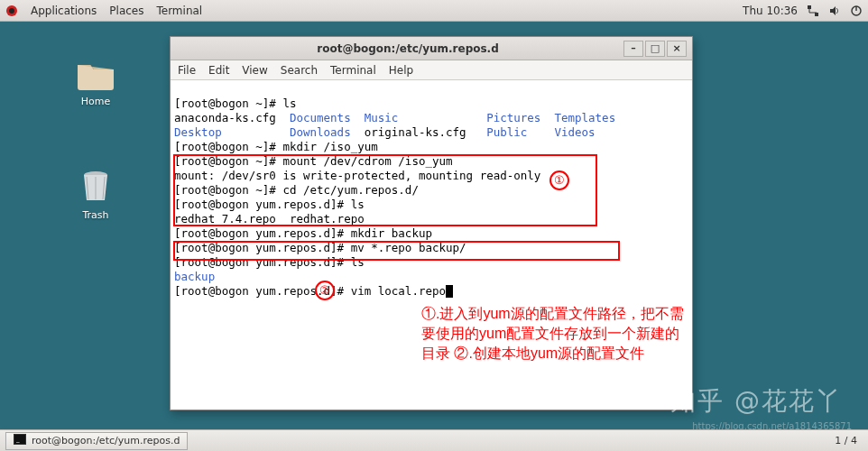  I want to click on desktop-icon-label: Home, so click(96, 101).